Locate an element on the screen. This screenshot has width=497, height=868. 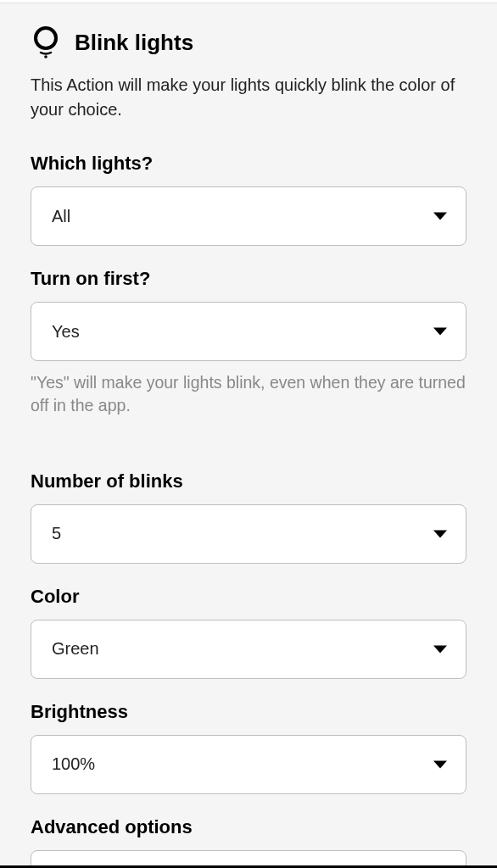
field-which-lights: Which lights? All is located at coordinates (248, 199).